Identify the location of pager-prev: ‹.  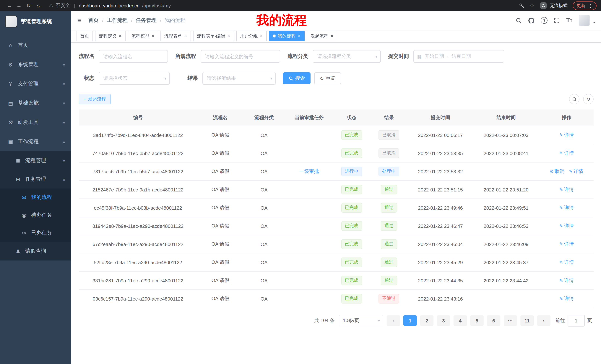
(393, 321).